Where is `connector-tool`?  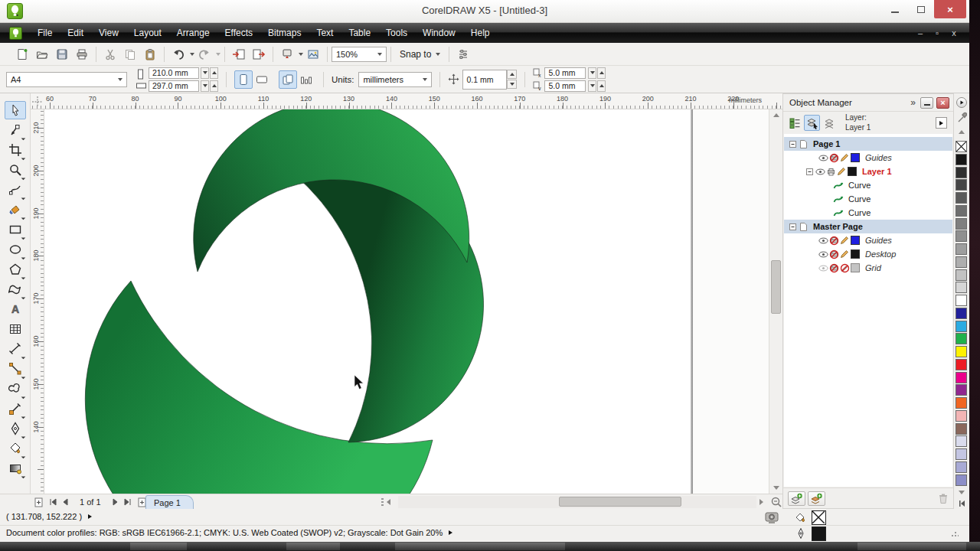
connector-tool is located at coordinates (15, 369).